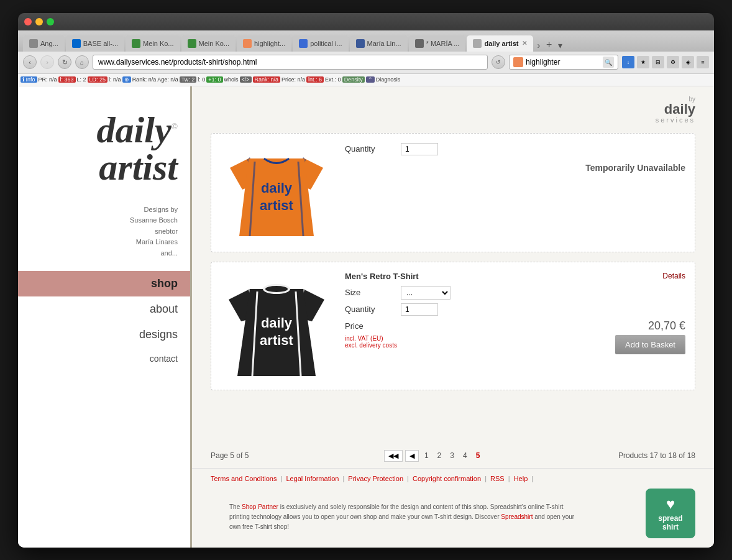  What do you see at coordinates (244, 479) in the screenshot?
I see `footer-terms: Terms and Conditions` at bounding box center [244, 479].